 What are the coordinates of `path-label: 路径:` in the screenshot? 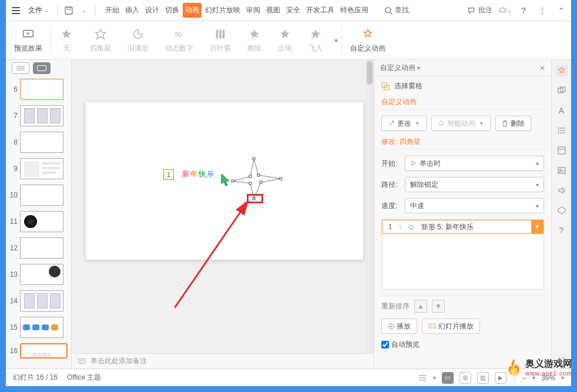 It's located at (391, 185).